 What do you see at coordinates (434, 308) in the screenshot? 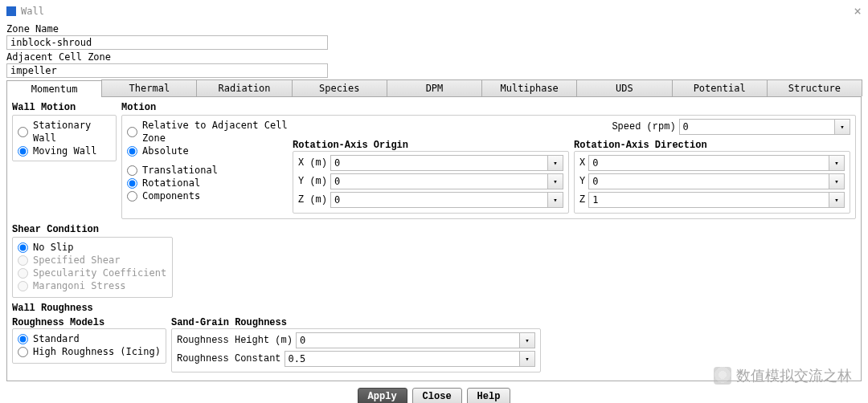
I see `wall-roughness-title: Wall Roughness` at bounding box center [434, 308].